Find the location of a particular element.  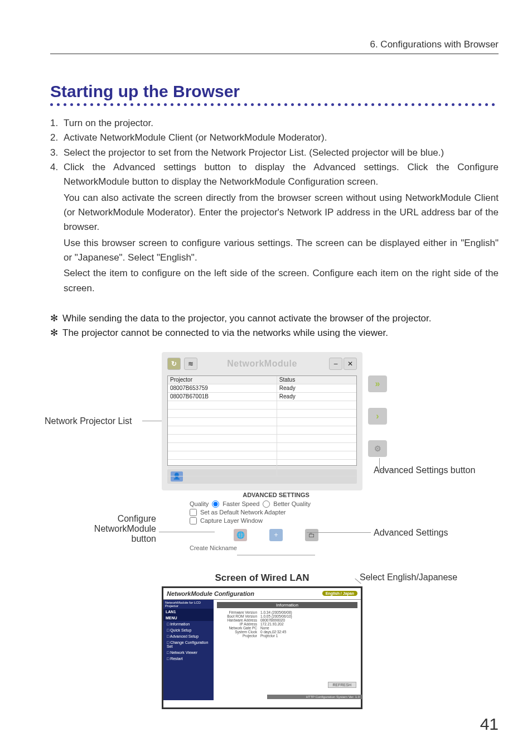

col-projector: Projector is located at coordinates (223, 380).